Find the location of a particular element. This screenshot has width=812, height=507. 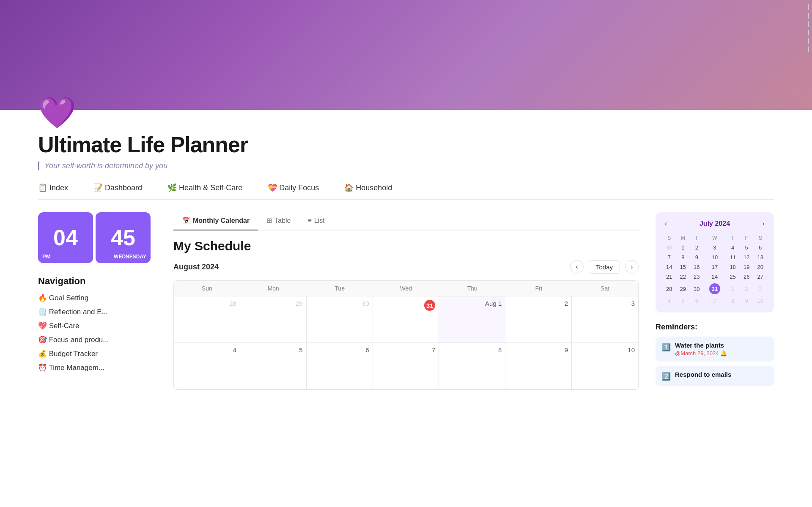

list-item: 11 is located at coordinates (732, 257).